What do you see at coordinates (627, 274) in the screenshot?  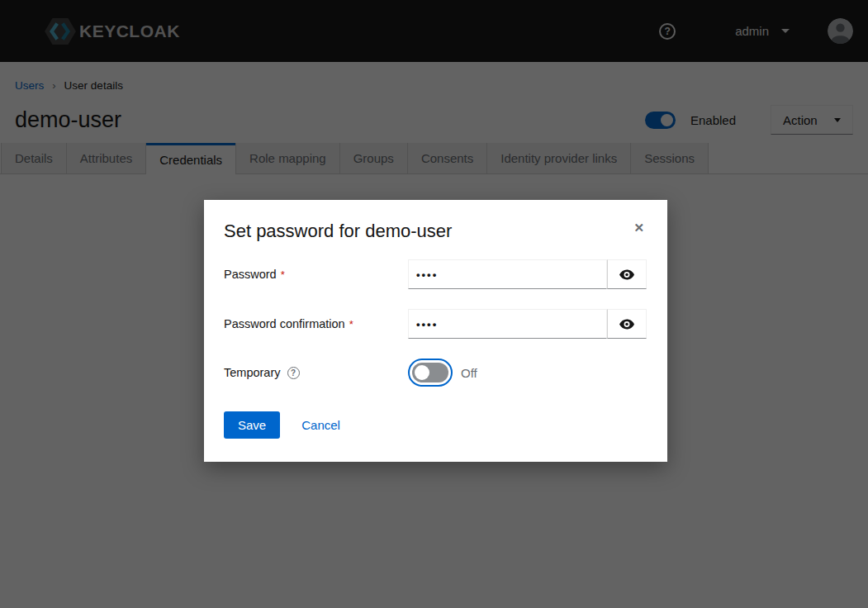 I see `show-password-button` at bounding box center [627, 274].